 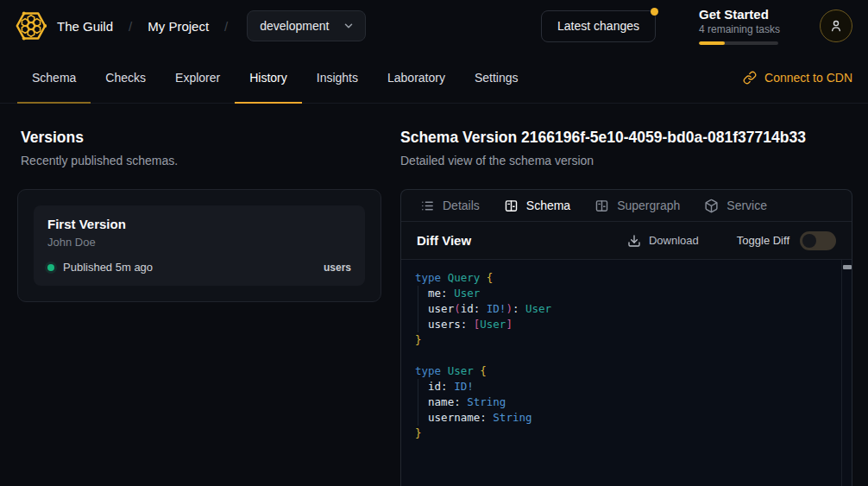 What do you see at coordinates (626, 137) in the screenshot?
I see `version-detail-title: Schema Version 2166196f-5e10-4059-bd0a-0…` at bounding box center [626, 137].